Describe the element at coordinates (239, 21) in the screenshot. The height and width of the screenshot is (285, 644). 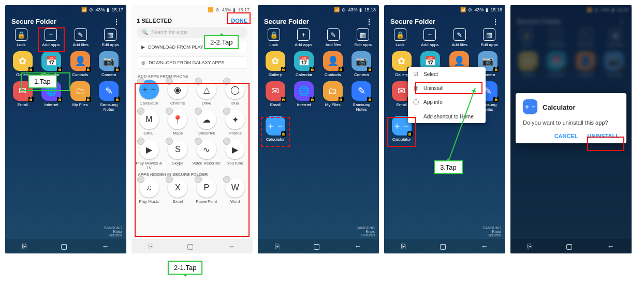
I see `done-button: DONE` at that location.